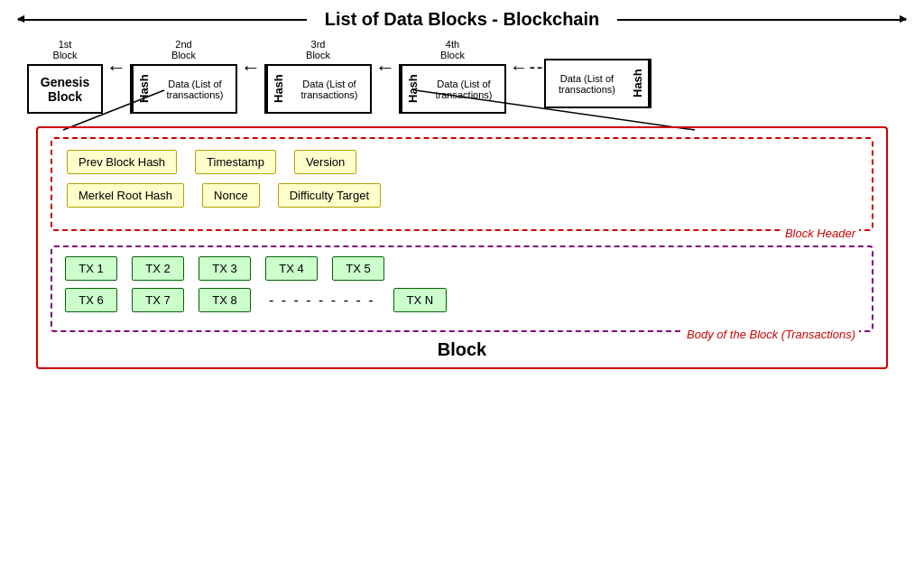  Describe the element at coordinates (597, 76) in the screenshot. I see `block-5: Data (List oftransactions) Hash` at that location.